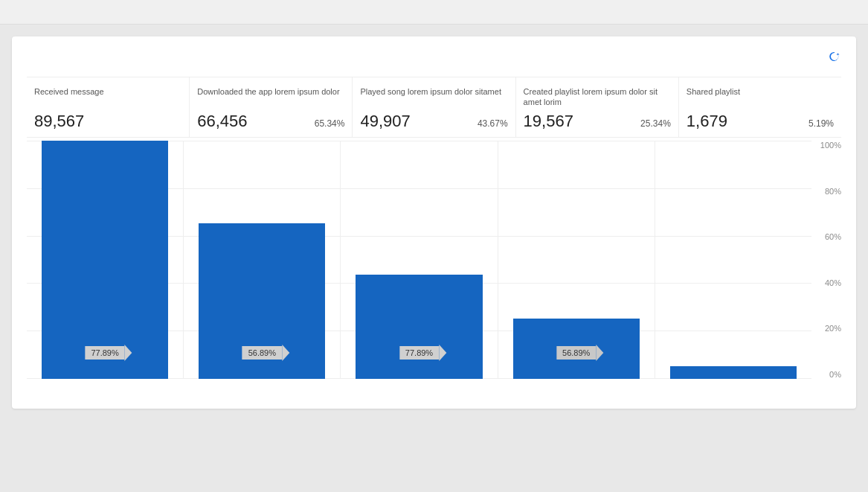  I want to click on arrow-label-3: 56.89%, so click(576, 353).